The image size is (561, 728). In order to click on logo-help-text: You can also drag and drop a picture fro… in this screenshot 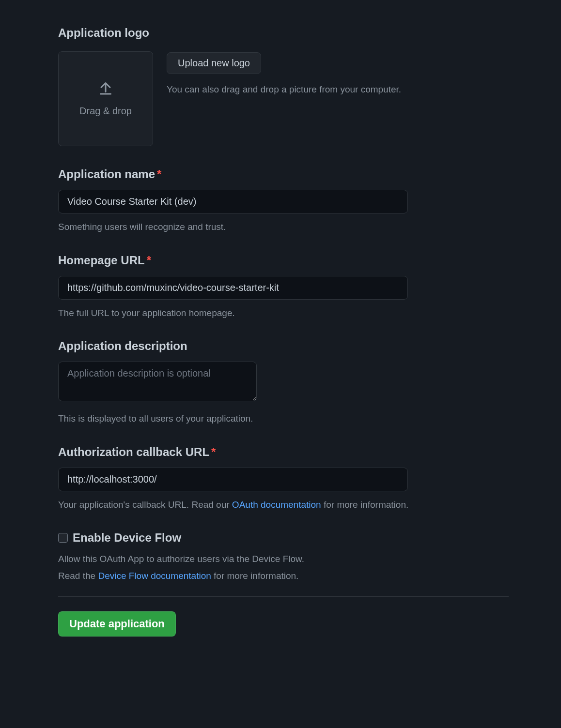, I will do `click(338, 90)`.